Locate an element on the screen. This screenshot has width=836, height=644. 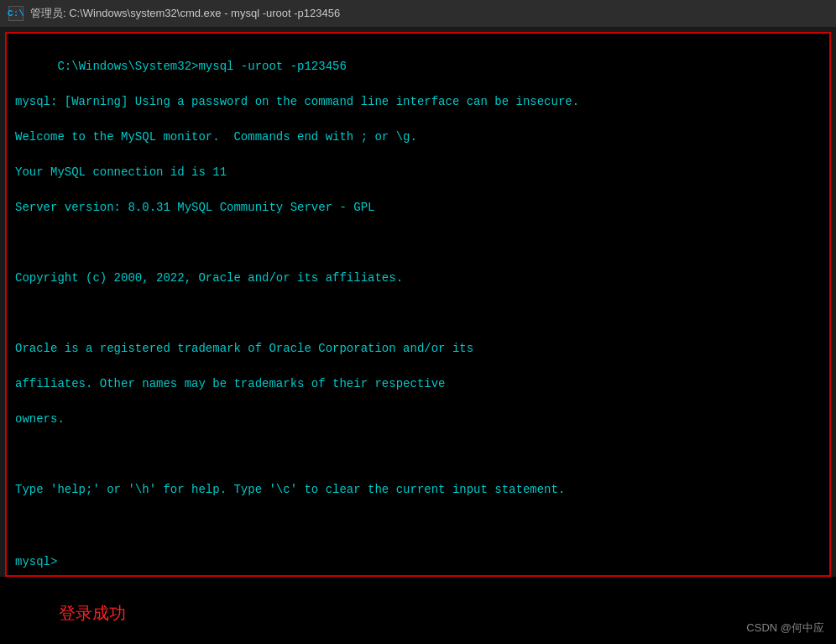
copyright-line: Copyright (c) 2000, 2022, Oracle and/or … is located at coordinates (209, 278).